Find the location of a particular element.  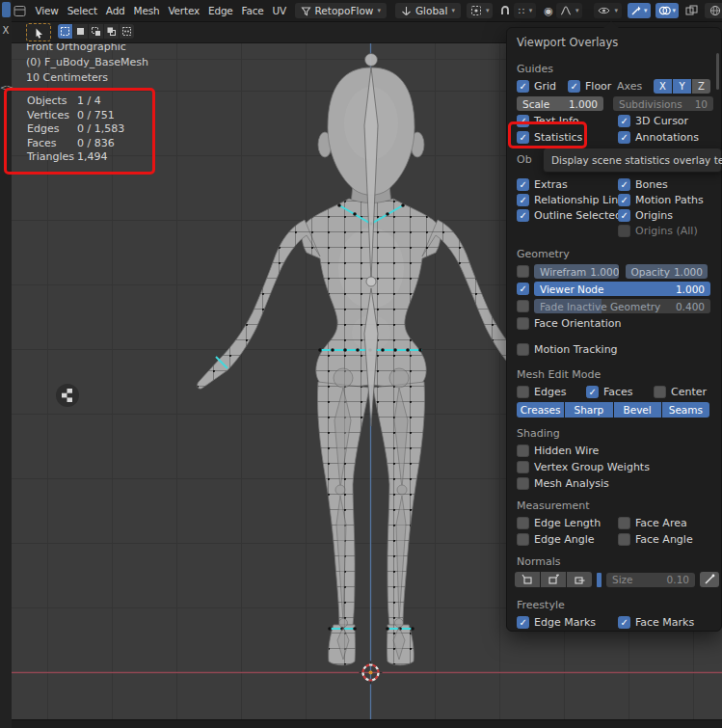

grid-subdivisions-slider: Subdivisions10 is located at coordinates (663, 104).